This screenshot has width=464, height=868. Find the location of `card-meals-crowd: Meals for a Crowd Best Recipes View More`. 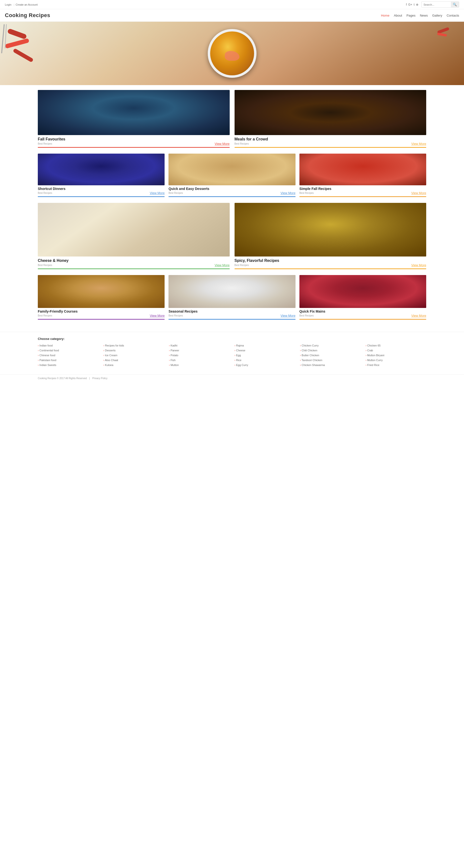

card-meals-crowd: Meals for a Crowd Best Recipes View More is located at coordinates (331, 119).